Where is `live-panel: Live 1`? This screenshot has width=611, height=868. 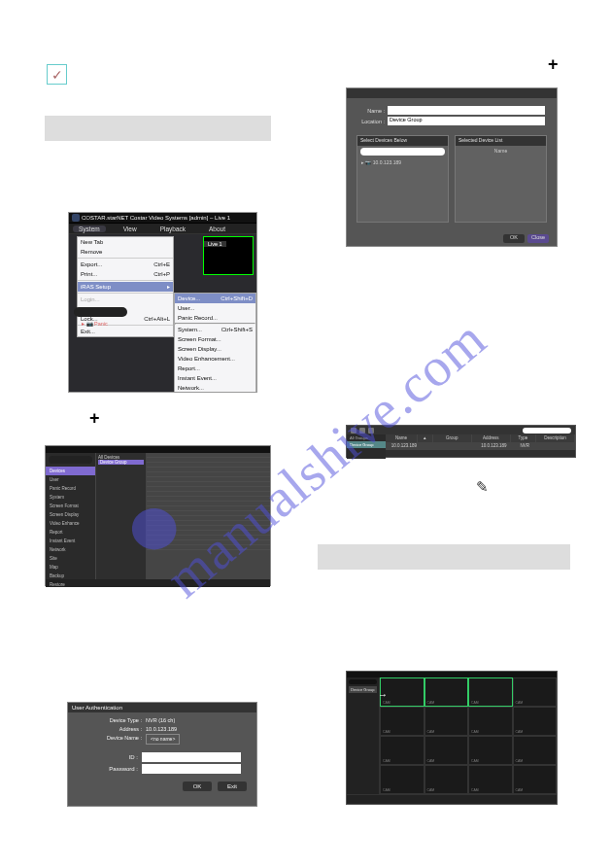
live-panel: Live 1 is located at coordinates (228, 256).